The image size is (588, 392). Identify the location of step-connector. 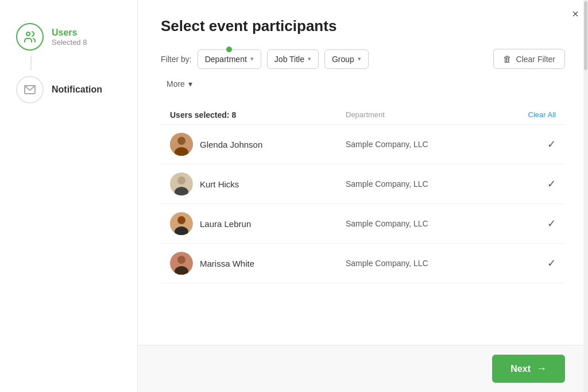
(31, 63).